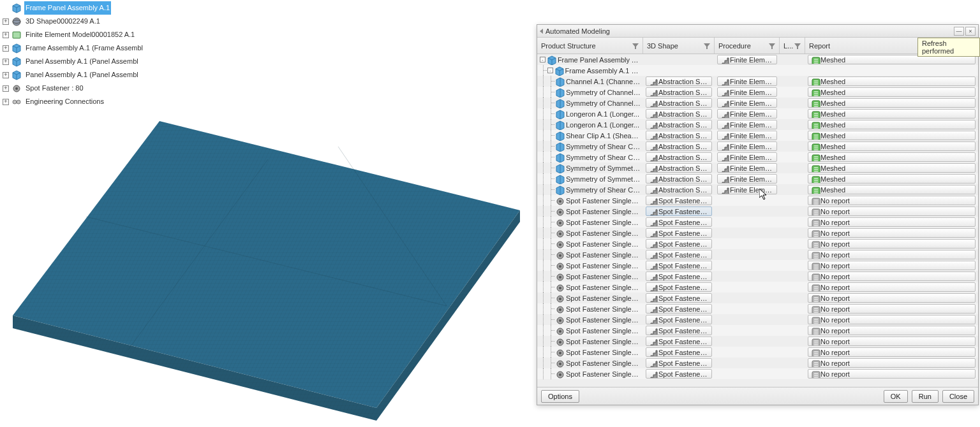  Describe the element at coordinates (550, 70) in the screenshot. I see `collapse-icon: -` at that location.